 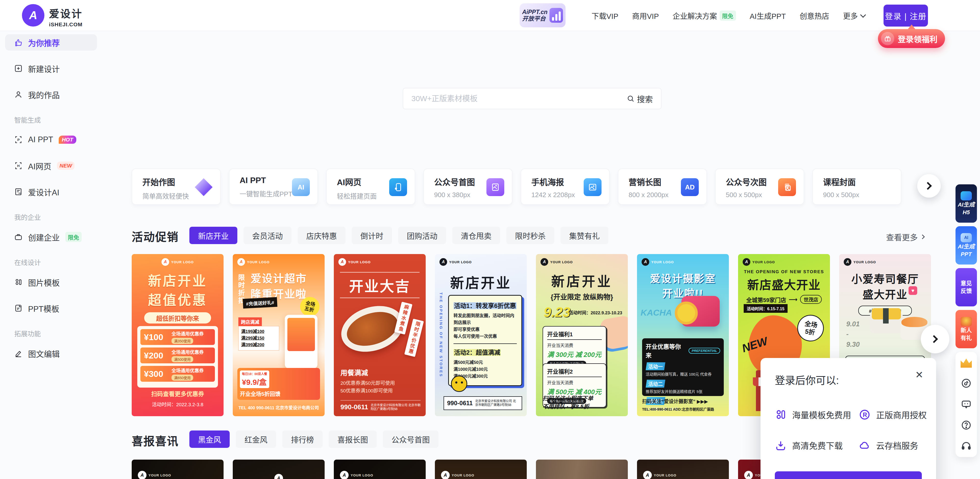 What do you see at coordinates (646, 16) in the screenshot?
I see `nav-item-commercial-vip: 商用VIP` at bounding box center [646, 16].